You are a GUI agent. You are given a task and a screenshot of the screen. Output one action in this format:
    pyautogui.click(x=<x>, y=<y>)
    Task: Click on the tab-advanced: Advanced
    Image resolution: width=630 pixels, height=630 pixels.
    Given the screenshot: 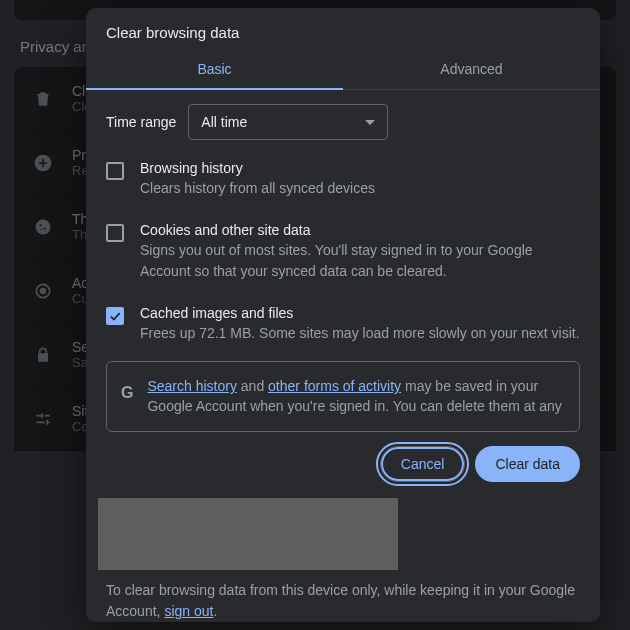 What is the action you would take?
    pyautogui.click(x=472, y=70)
    